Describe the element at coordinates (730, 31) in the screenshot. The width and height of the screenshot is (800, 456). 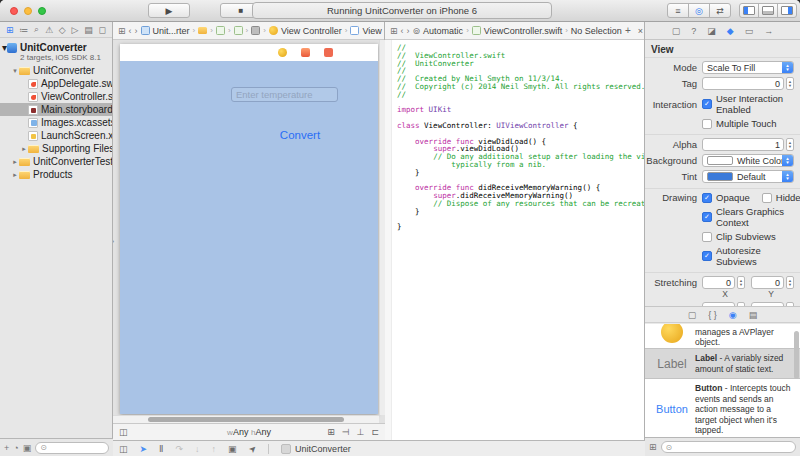
I see `attributes-inspector-tab: ◆` at that location.